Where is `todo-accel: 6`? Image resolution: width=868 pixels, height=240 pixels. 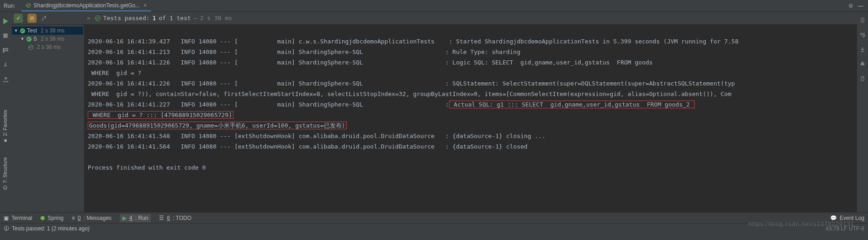
todo-accel: 6 is located at coordinates (168, 218).